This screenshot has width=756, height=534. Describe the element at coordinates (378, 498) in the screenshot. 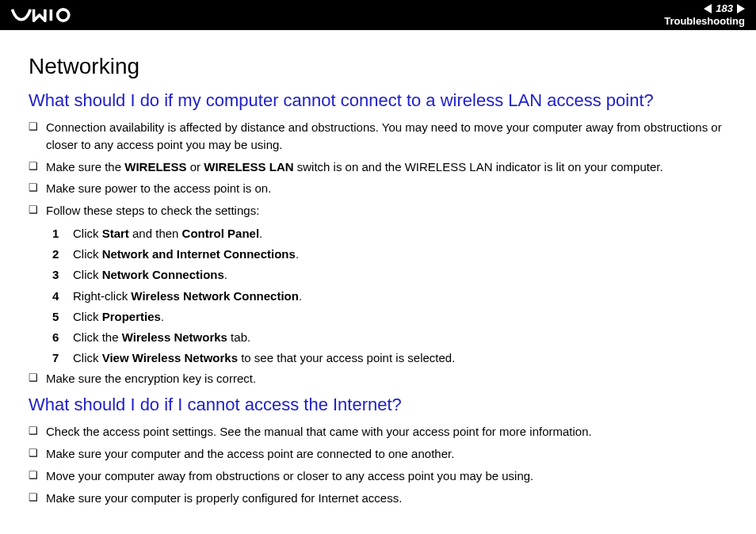

I see `list-item: ❑Make sure your computer is properly con…` at that location.